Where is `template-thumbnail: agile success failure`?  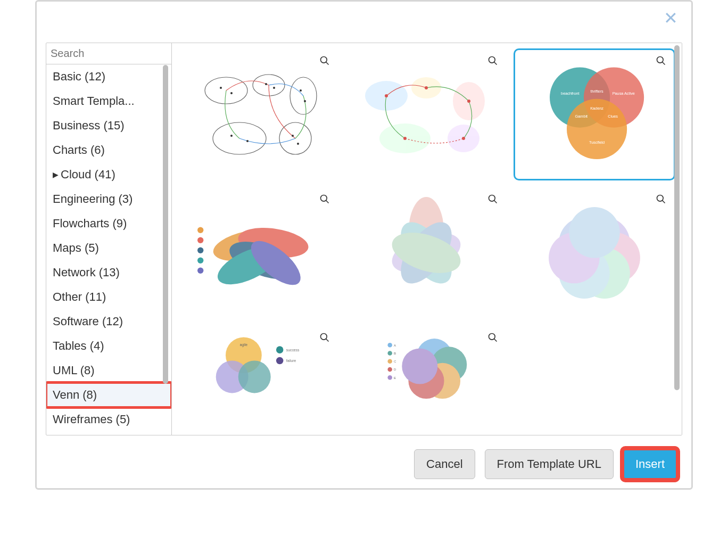
template-thumbnail: agile success failure is located at coordinates (258, 368).